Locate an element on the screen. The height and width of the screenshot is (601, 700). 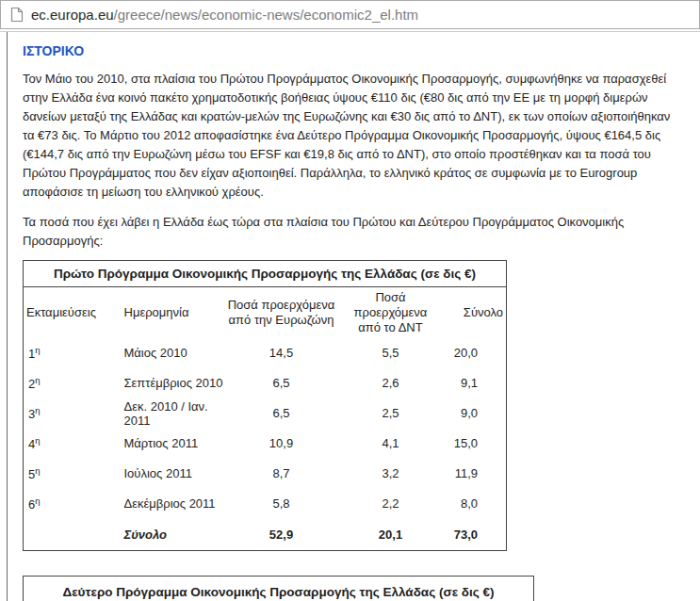
col-header-disbursements: Εκταμιεύσεις is located at coordinates (68, 313).